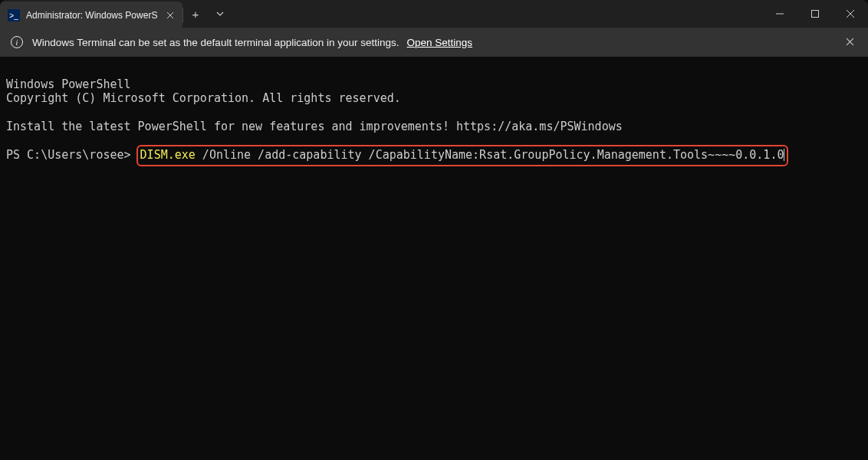 Image resolution: width=868 pixels, height=460 pixels. Describe the element at coordinates (434, 14) in the screenshot. I see `title-bar: >_ Administrator: Windows PowerS +` at that location.